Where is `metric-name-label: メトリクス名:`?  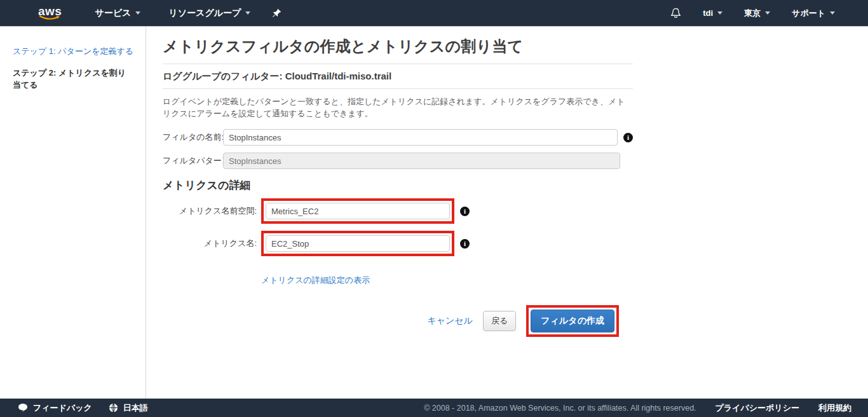 metric-name-label: メトリクス名: is located at coordinates (210, 243).